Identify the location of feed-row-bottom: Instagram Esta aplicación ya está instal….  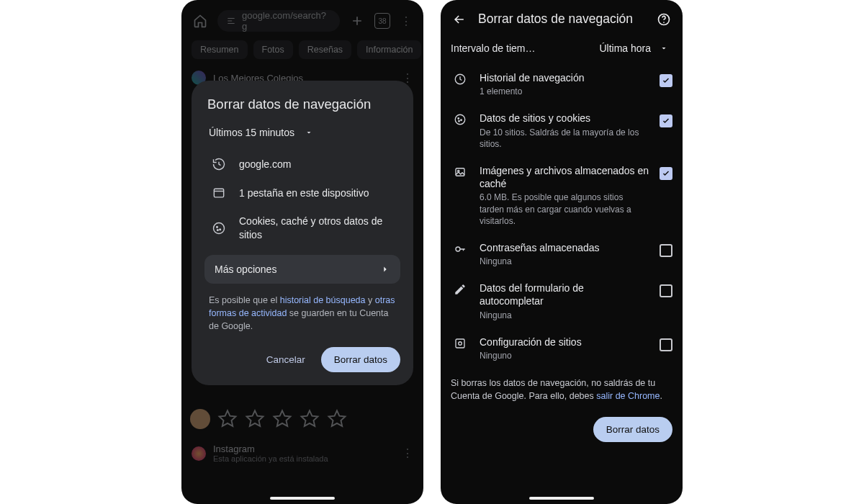
(302, 454).